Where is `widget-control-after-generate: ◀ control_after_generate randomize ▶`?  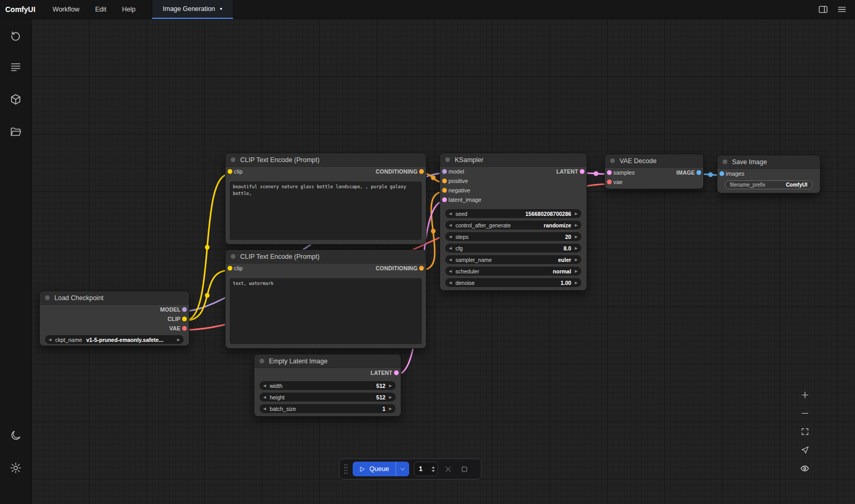
widget-control-after-generate: ◀ control_after_generate randomize ▶ is located at coordinates (513, 225).